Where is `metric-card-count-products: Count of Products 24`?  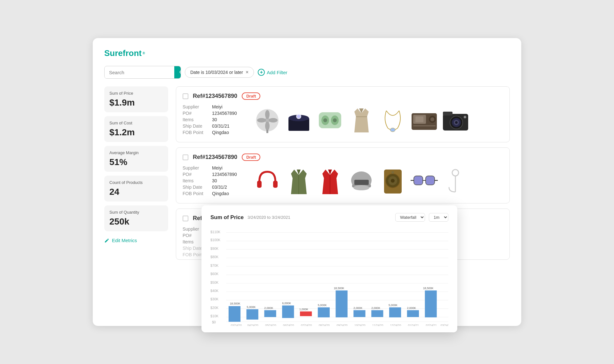
metric-card-count-products: Count of Products 24 is located at coordinates (136, 189).